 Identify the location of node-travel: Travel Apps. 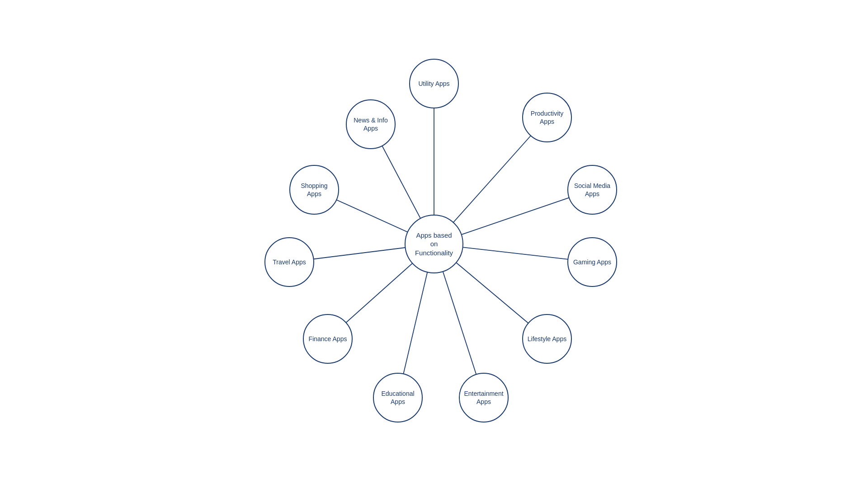
(289, 262).